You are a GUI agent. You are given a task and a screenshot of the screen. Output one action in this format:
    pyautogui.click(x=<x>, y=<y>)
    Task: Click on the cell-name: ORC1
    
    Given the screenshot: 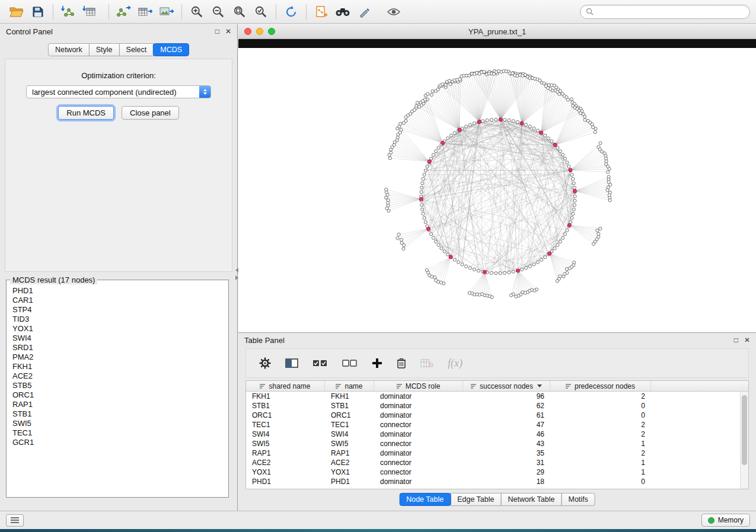 What is the action you would take?
    pyautogui.click(x=350, y=415)
    